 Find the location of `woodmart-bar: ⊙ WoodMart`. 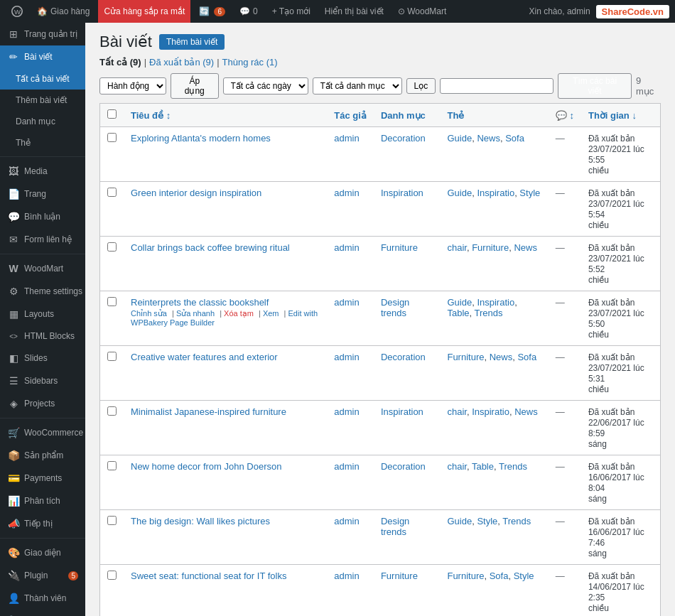

woodmart-bar: ⊙ WoodMart is located at coordinates (422, 11).